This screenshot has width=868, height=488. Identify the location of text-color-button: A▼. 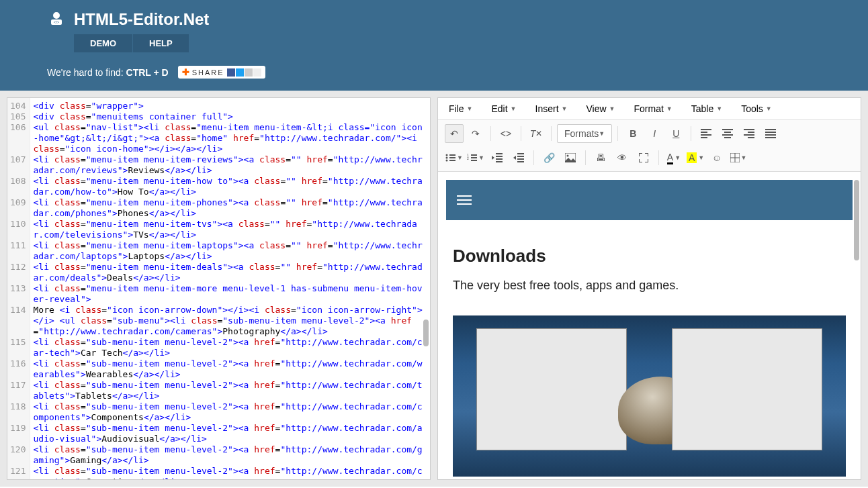
(674, 158).